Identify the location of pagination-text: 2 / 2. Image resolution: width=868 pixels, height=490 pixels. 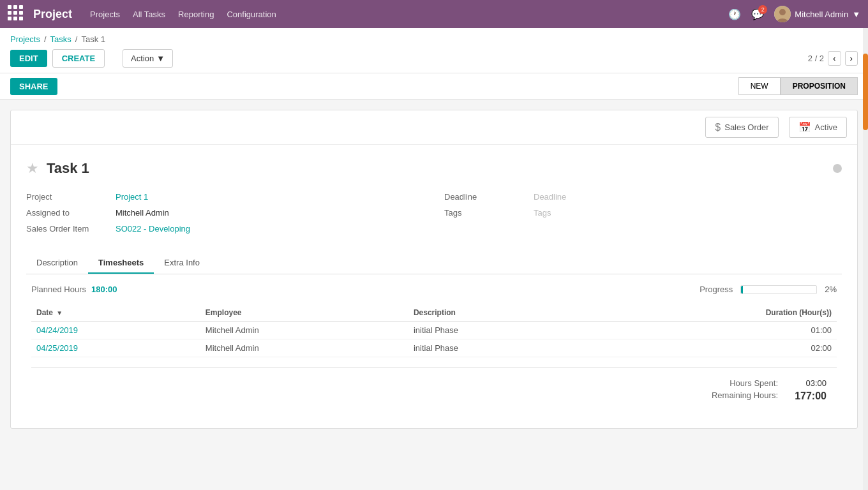
(816, 59).